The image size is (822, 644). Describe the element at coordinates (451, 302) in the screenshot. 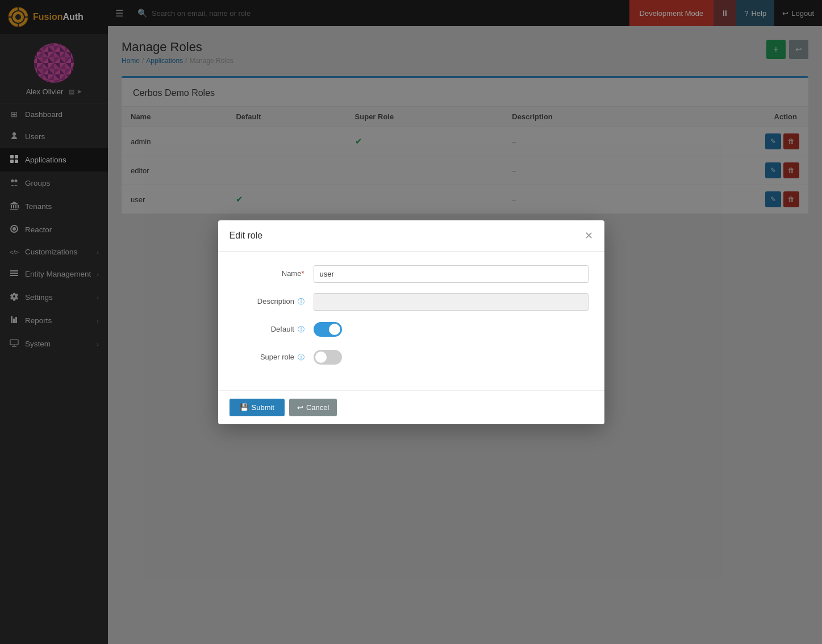

I see `description-input` at that location.